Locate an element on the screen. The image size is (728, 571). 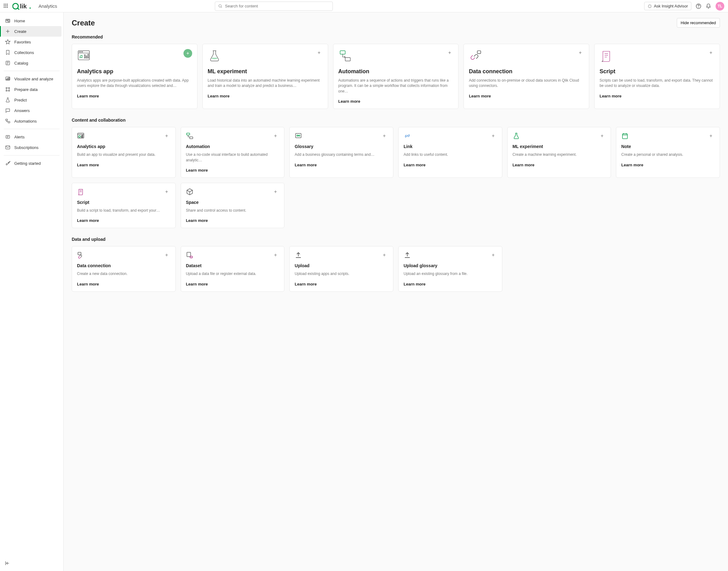
app-name: Analytics is located at coordinates (48, 6).